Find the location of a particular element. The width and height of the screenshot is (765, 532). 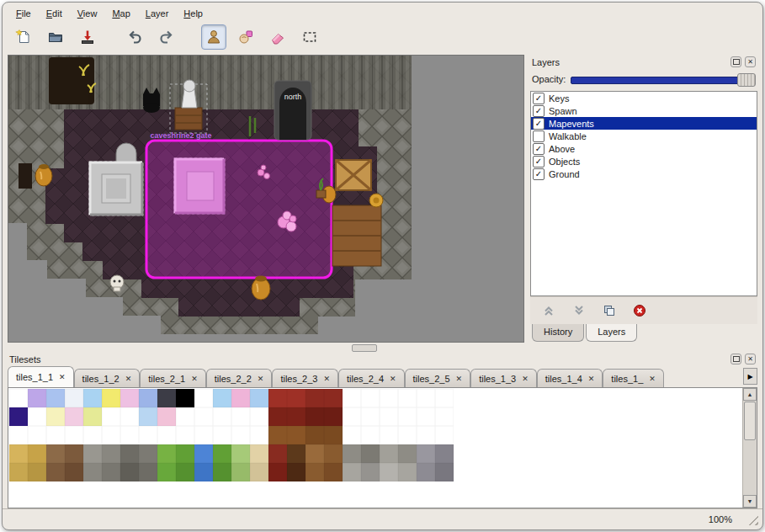

scroll-up-button: ▲ is located at coordinates (750, 394).